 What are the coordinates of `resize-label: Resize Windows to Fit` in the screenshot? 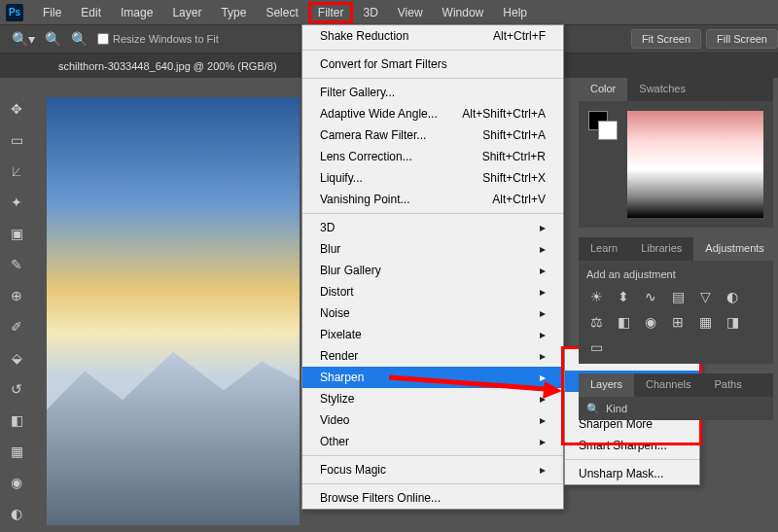 It's located at (165, 39).